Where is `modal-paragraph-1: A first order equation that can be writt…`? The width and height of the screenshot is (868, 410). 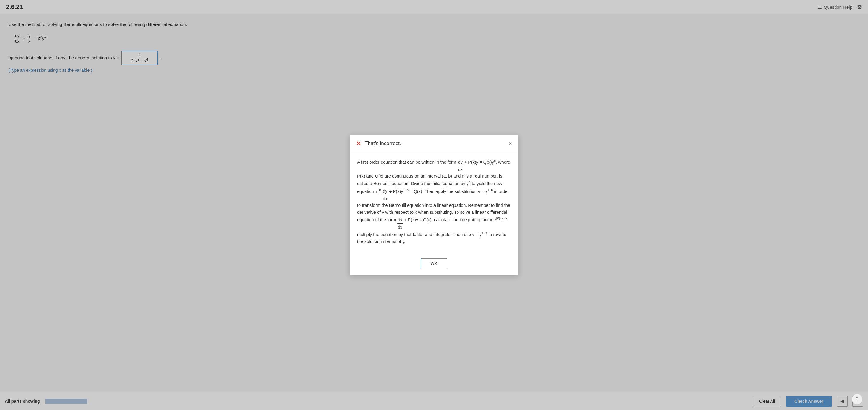
modal-paragraph-1: A first order equation that can be writt… is located at coordinates (434, 202).